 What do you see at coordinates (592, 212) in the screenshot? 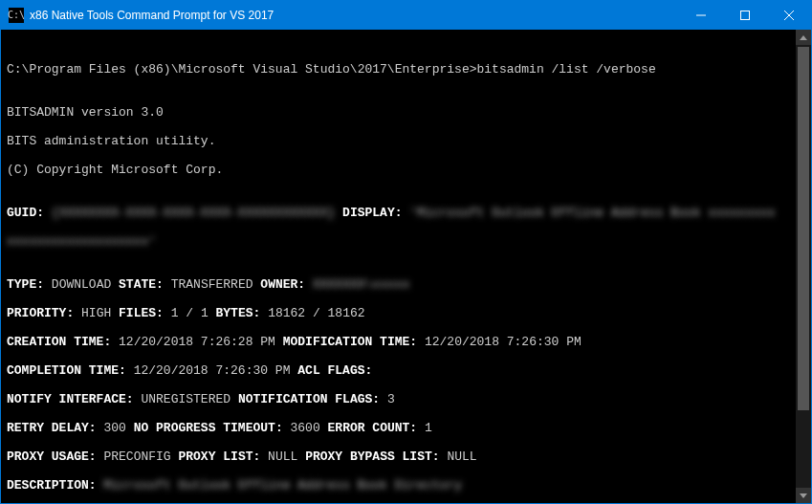
I see `display-value: 'Microsoft Outlook Offline Address Book …` at bounding box center [592, 212].